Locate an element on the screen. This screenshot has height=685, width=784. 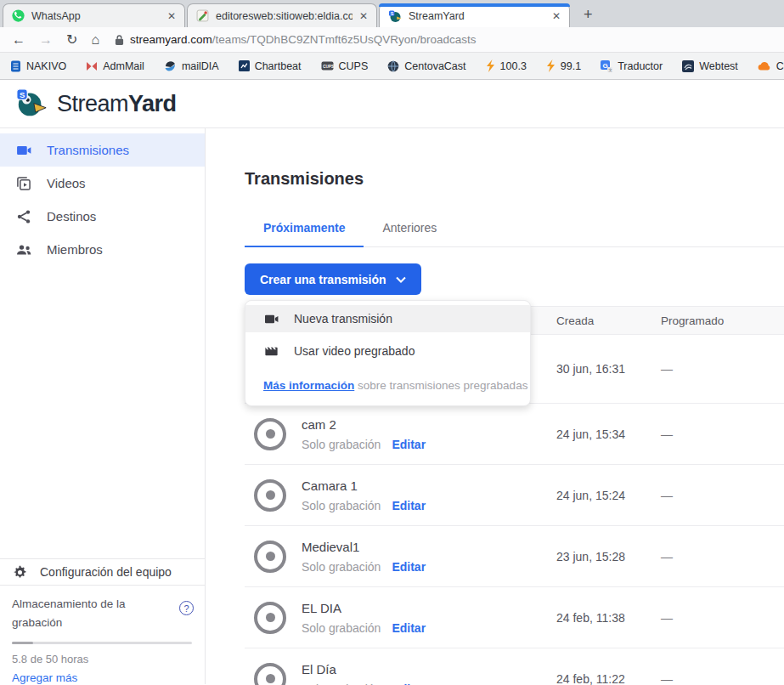
broadcast-name: Camara 1 is located at coordinates (364, 486).